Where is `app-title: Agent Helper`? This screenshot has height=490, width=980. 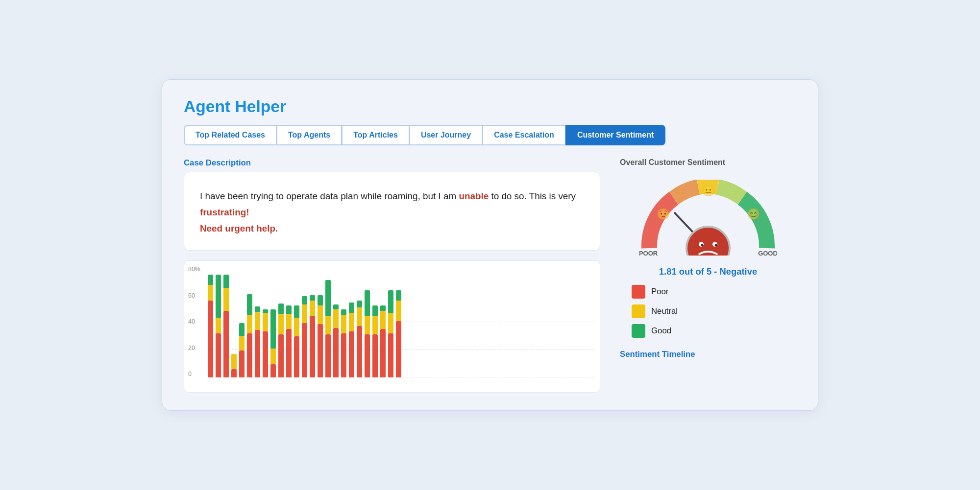 app-title: Agent Helper is located at coordinates (490, 107).